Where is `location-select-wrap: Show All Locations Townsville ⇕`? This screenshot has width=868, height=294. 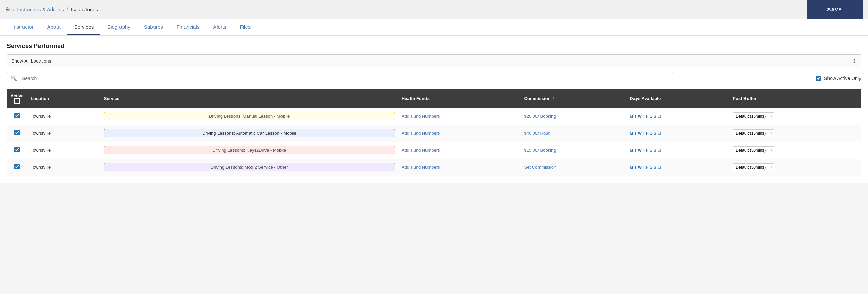
location-select-wrap: Show All Locations Townsville ⇕ is located at coordinates (434, 61).